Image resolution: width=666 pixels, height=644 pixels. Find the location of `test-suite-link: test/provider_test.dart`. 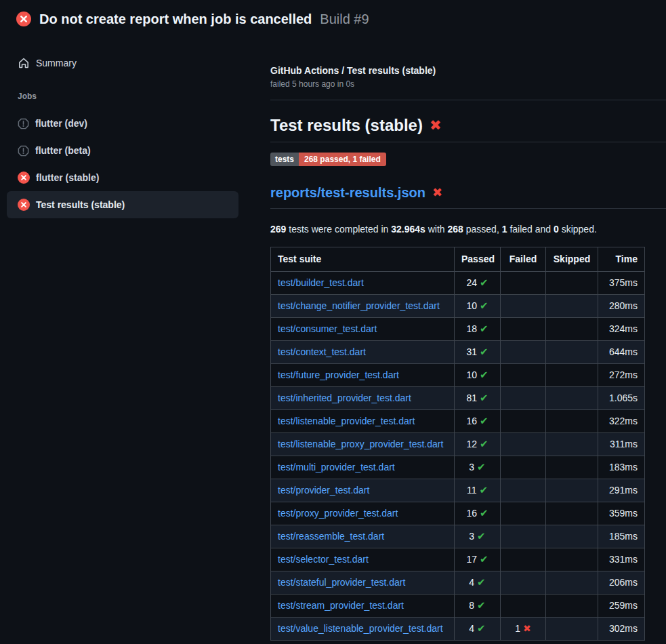

test-suite-link: test/provider_test.dart is located at coordinates (324, 490).